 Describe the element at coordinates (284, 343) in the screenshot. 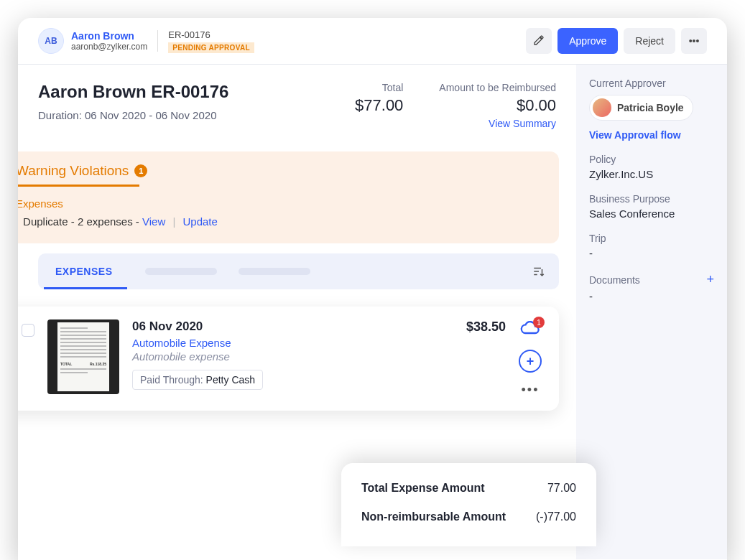

I see `expense-category: Automobile Expense` at that location.